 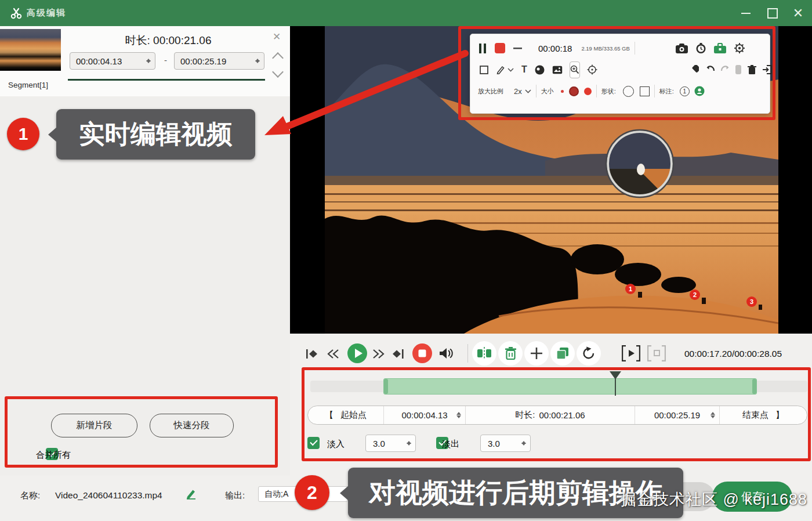 What do you see at coordinates (447, 353) in the screenshot?
I see `volume-icon` at bounding box center [447, 353].